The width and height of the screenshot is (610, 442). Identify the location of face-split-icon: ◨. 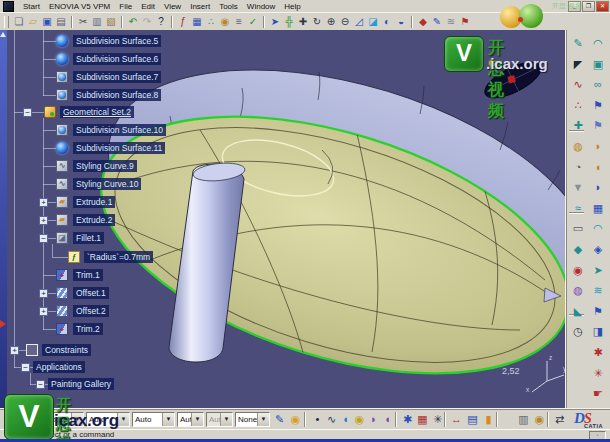
(598, 331).